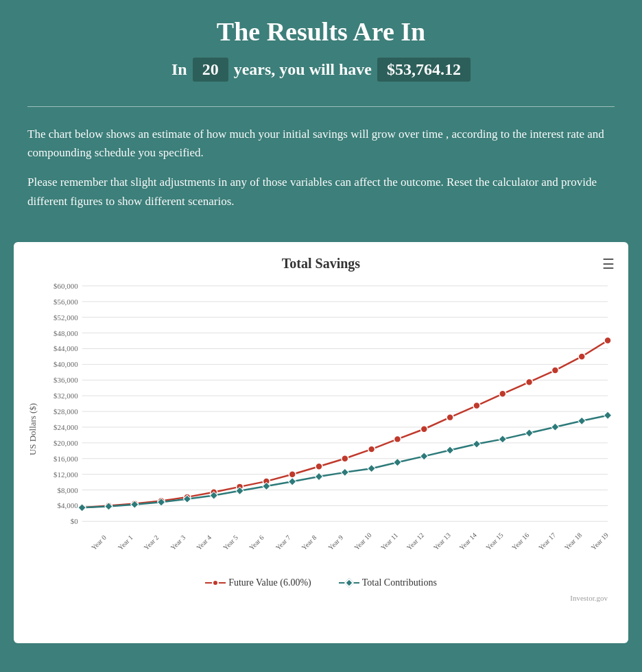 The image size is (642, 672). What do you see at coordinates (66, 317) in the screenshot?
I see `svg-text: $52,000` at bounding box center [66, 317].